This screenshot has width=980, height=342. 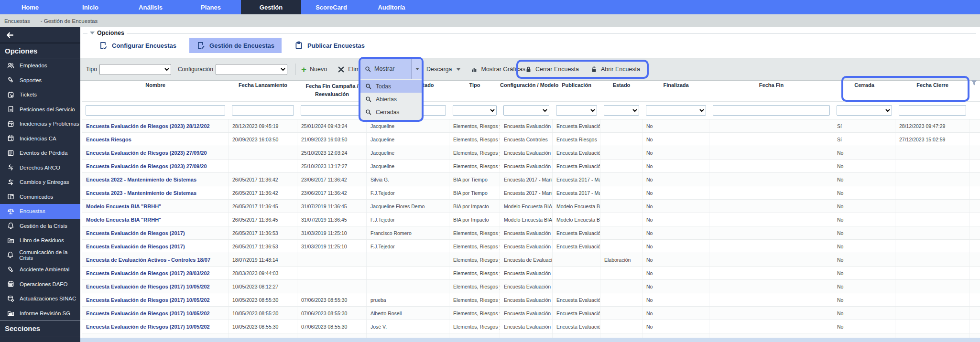 What do you see at coordinates (40, 139) in the screenshot?
I see `sidebar-item-incidencias-ca: Incidencias CA` at bounding box center [40, 139].